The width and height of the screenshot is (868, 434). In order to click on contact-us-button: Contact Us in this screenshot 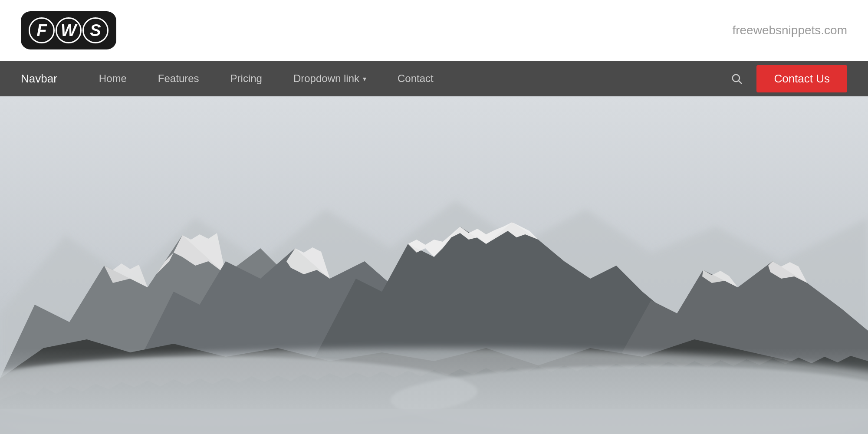, I will do `click(802, 79)`.